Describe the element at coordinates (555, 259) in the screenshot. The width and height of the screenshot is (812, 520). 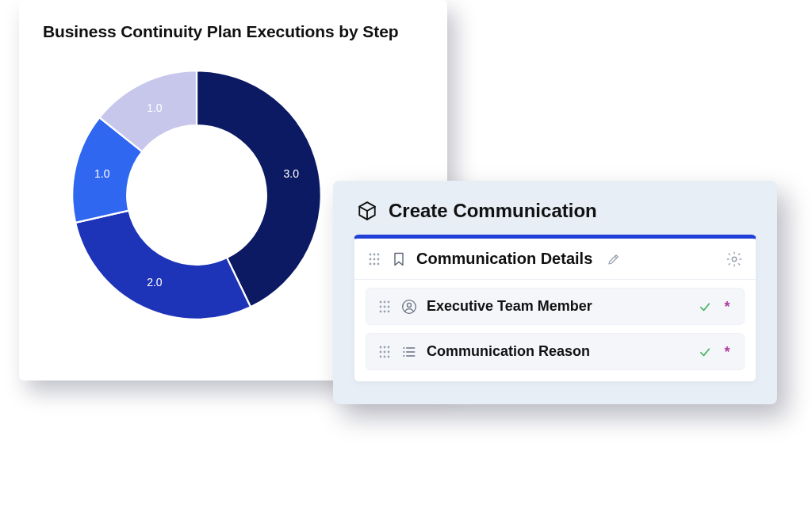
I see `section-header: Communication Details` at that location.